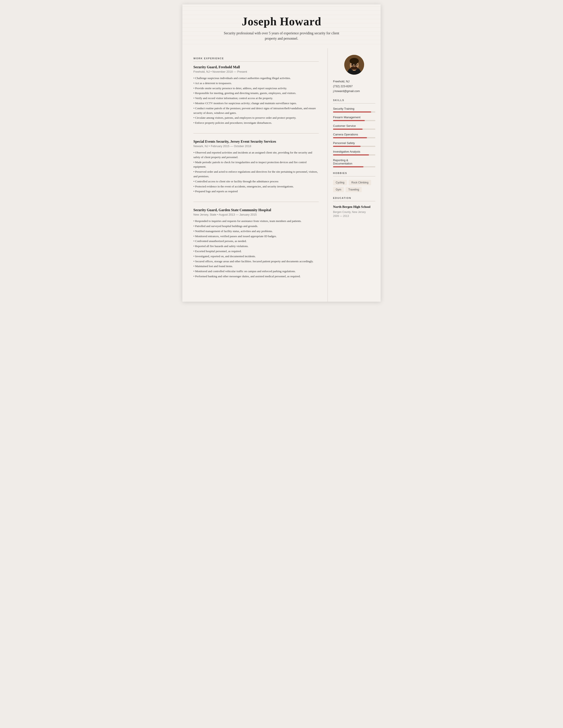 This screenshot has width=563, height=728. Describe the element at coordinates (256, 83) in the screenshot. I see `bullet: • Act as a deterrent to trespassers.` at that location.